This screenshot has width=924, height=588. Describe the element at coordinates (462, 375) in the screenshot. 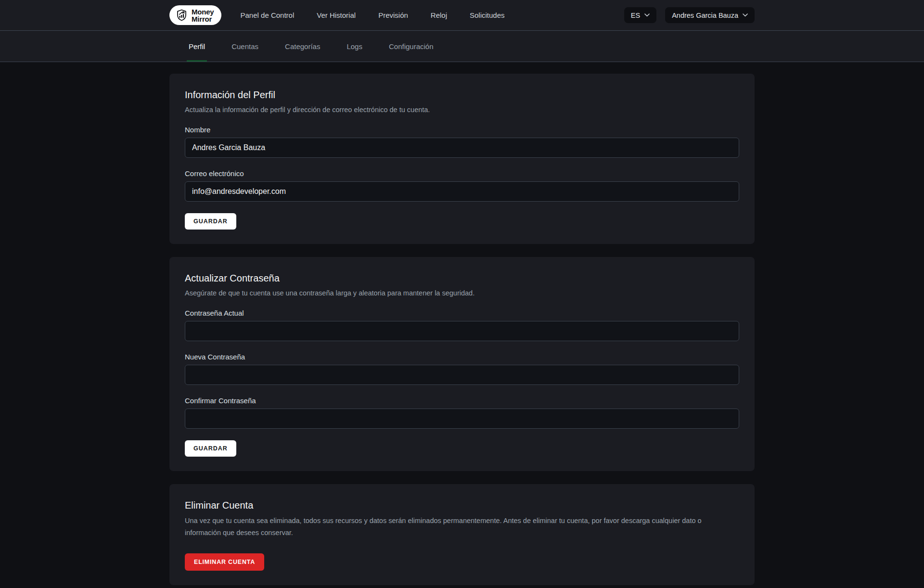

I see `new-password-input` at that location.